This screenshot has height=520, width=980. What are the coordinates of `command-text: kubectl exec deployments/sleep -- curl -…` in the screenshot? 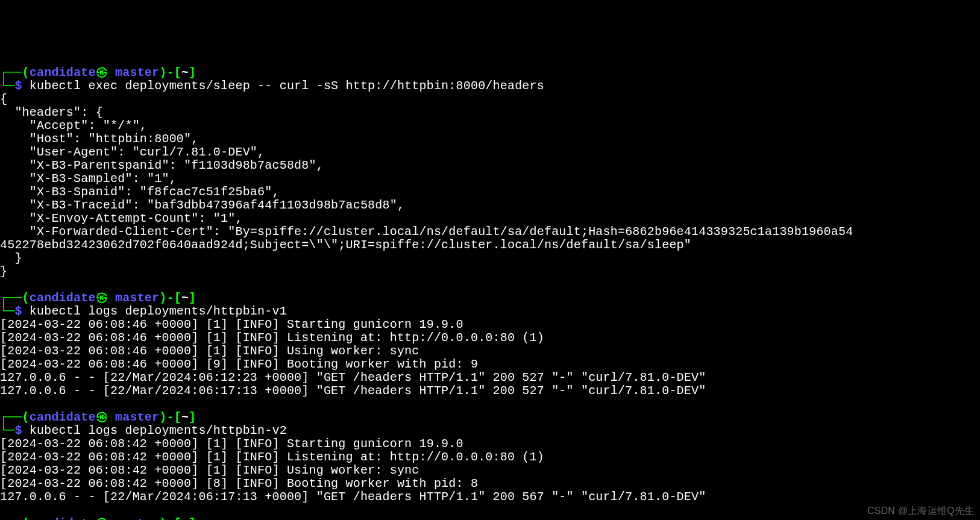 It's located at (287, 86).